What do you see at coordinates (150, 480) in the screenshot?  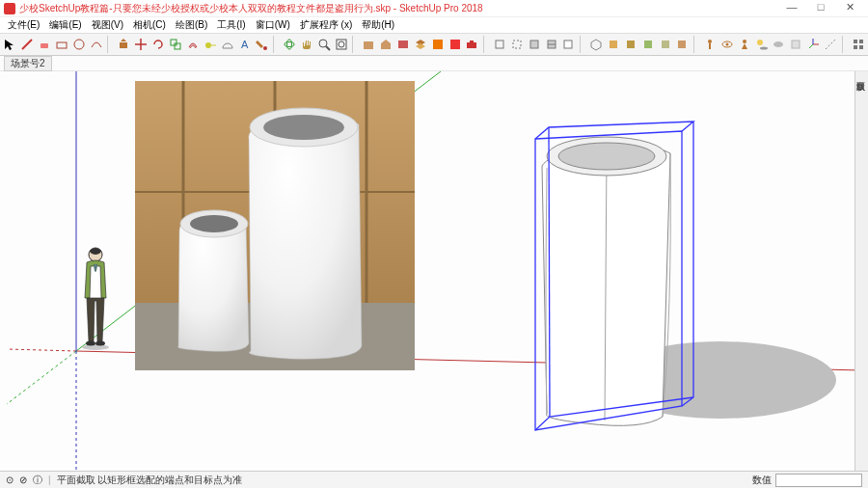 I see `status-hint: 平面截取 以矩形框选配的端点和目标点为准` at bounding box center [150, 480].